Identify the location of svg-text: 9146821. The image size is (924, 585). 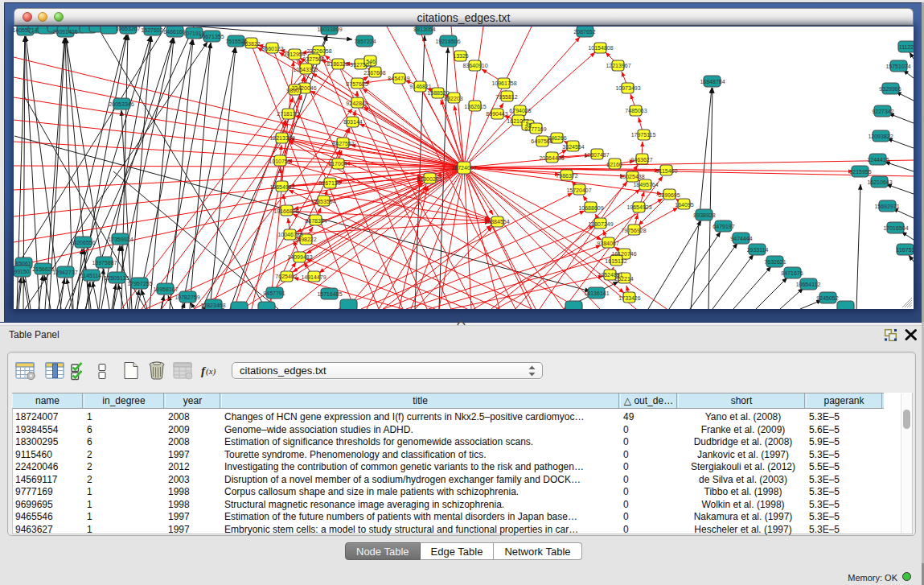
(420, 87).